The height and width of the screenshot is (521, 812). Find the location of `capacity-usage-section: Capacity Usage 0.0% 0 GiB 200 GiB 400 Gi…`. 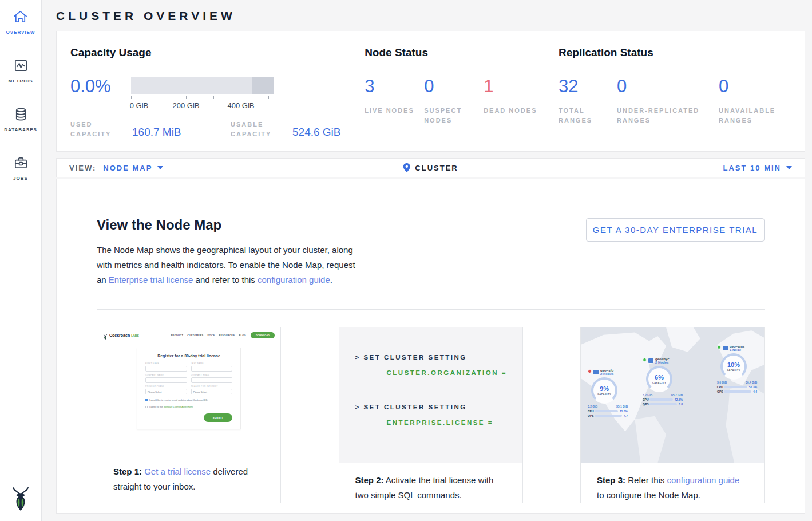

capacity-usage-section: Capacity Usage 0.0% 0 GiB 200 GiB 400 Gi… is located at coordinates (217, 98).